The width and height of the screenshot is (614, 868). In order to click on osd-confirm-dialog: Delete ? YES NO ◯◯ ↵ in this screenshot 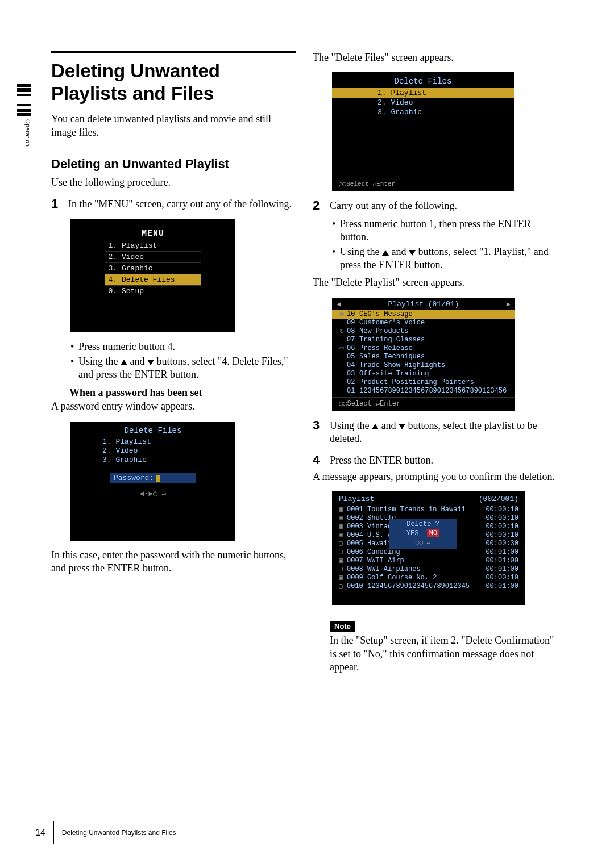, I will do `click(423, 534)`.